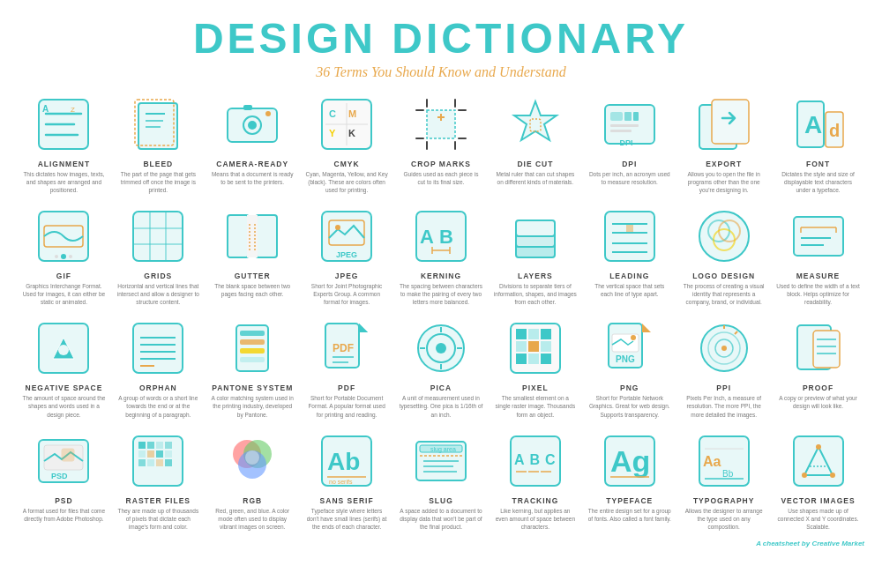  Describe the element at coordinates (630, 178) in the screenshot. I see `term-desc: Dots per inch, an acronym used to measur…` at that location.